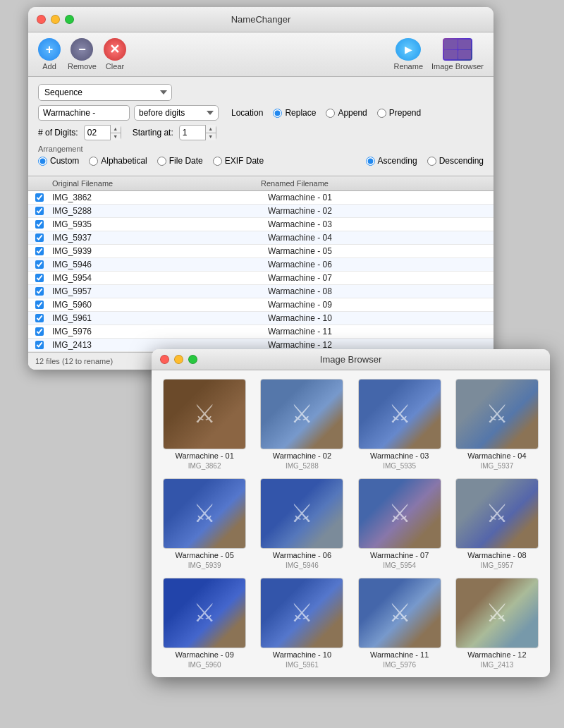  Describe the element at coordinates (302, 655) in the screenshot. I see `ib-item-name: Warmachine - 10` at that location.